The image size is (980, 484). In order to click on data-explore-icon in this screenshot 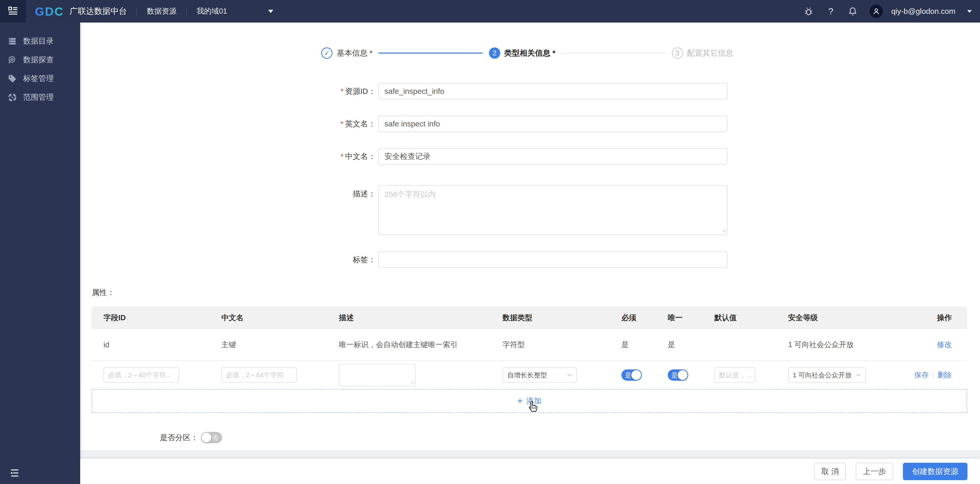, I will do `click(12, 60)`.